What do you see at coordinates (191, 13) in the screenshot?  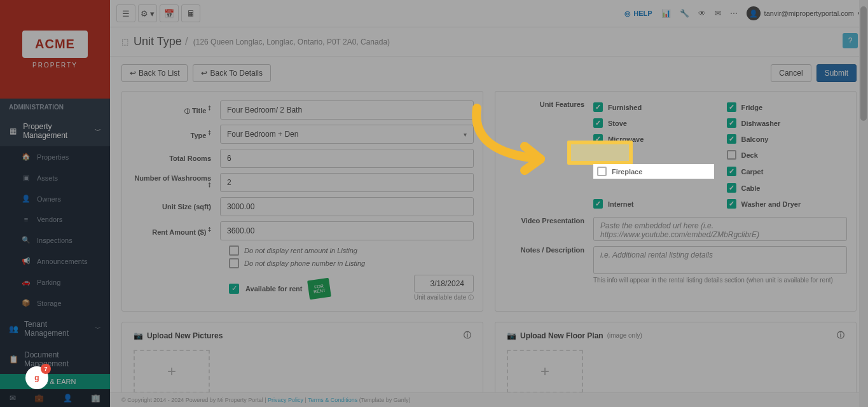 I see `calculator-button: 🖩` at bounding box center [191, 13].